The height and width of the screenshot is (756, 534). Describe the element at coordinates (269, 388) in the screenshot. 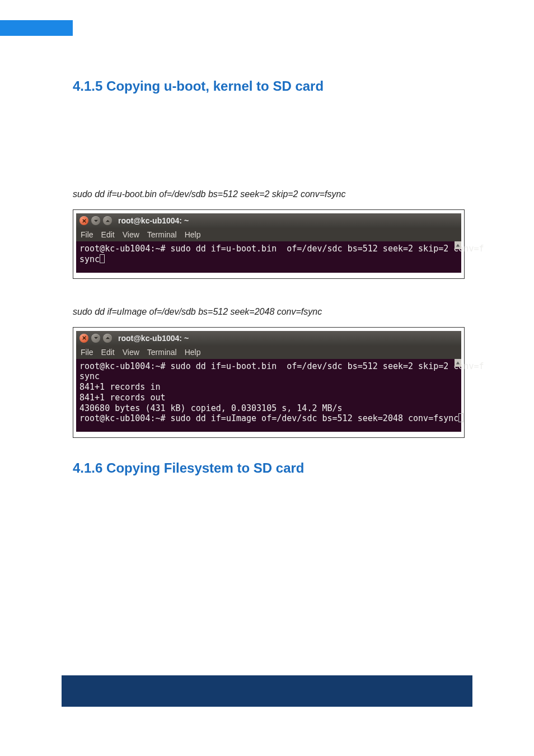

I see `terminal-line: 841+1 records in` at that location.